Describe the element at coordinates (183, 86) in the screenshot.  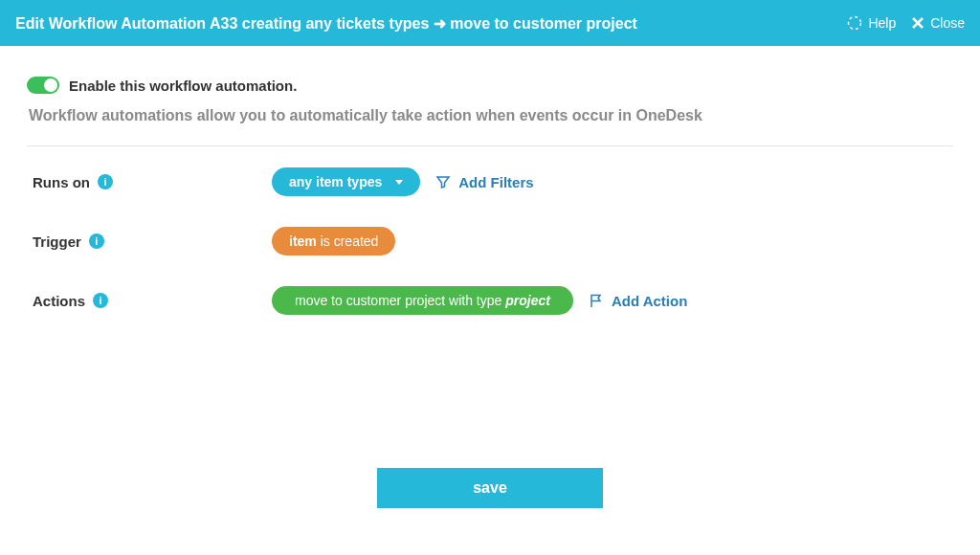
I see `enable-toggle-label: Enable this workflow automation.` at that location.